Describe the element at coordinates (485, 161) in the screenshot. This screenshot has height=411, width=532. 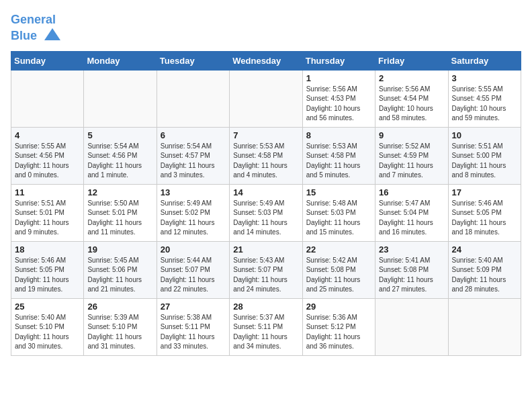
I see `day-info: Sunrise: 5:51 AM Sunset: 5:00 PM Dayligh…` at that location.